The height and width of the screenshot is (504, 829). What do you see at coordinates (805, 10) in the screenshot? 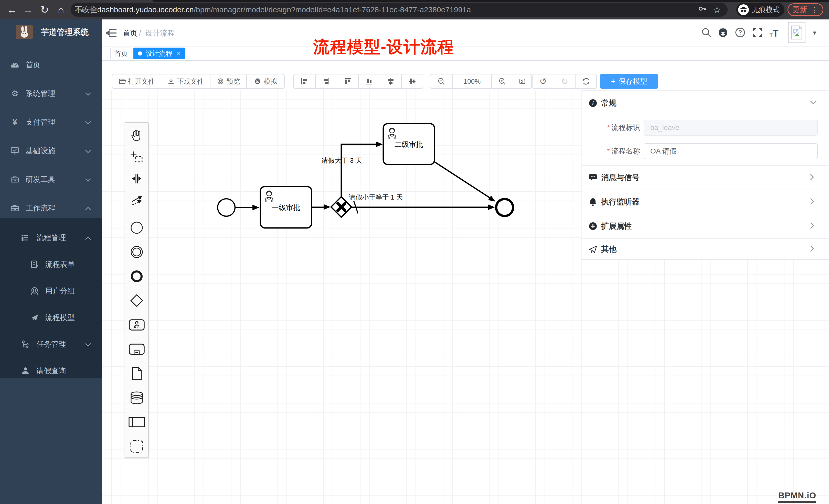
I see `update-button: 更新 ⋮` at bounding box center [805, 10].